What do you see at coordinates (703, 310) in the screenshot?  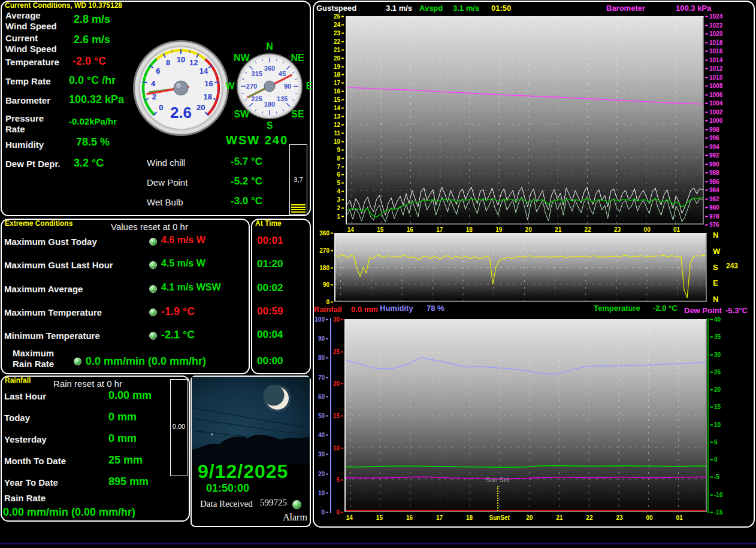 I see `dew-point-header-label: Dew Point` at bounding box center [703, 310].